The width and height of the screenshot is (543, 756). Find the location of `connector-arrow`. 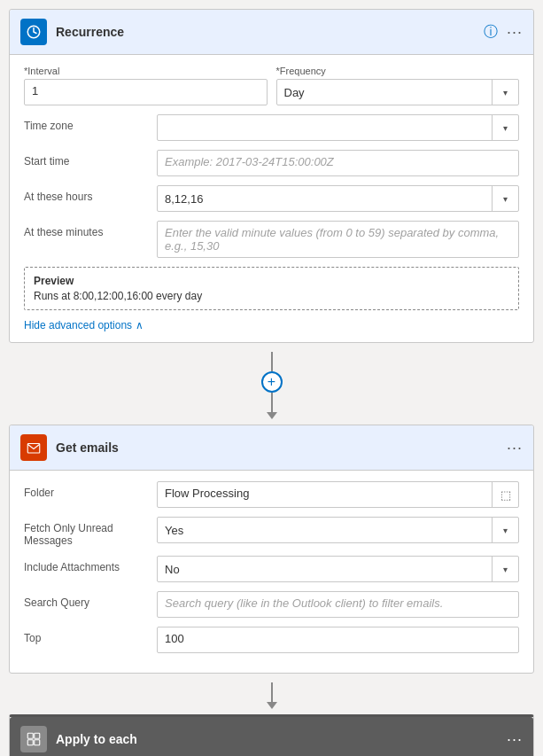

connector-arrow is located at coordinates (272, 696).